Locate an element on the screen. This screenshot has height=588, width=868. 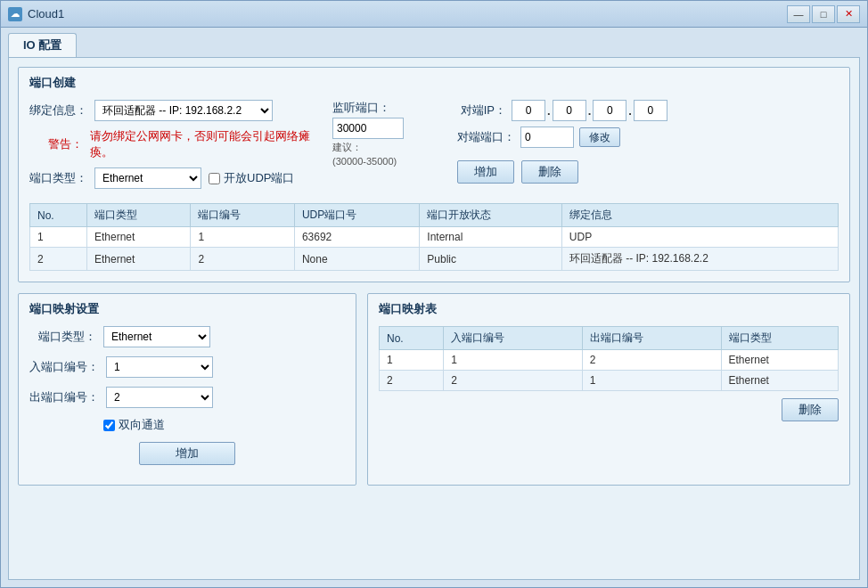
peer-ip-row: 对端IP： . . . is located at coordinates (648, 110).